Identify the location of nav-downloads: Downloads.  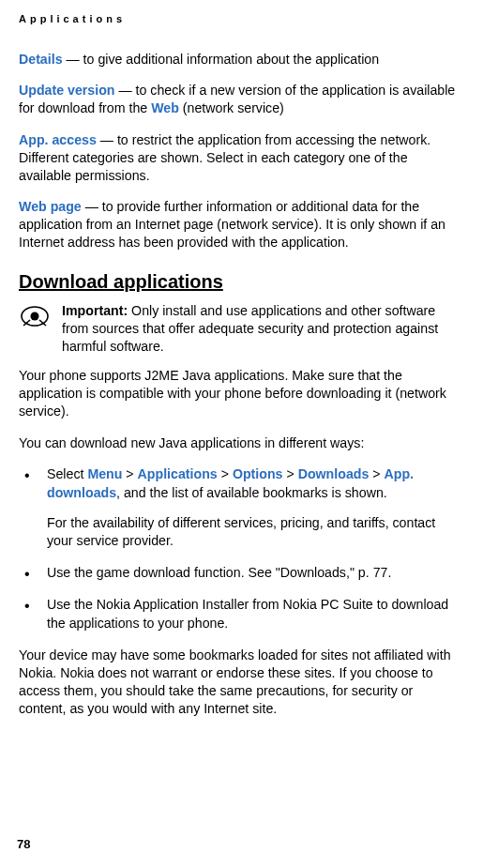
(334, 474).